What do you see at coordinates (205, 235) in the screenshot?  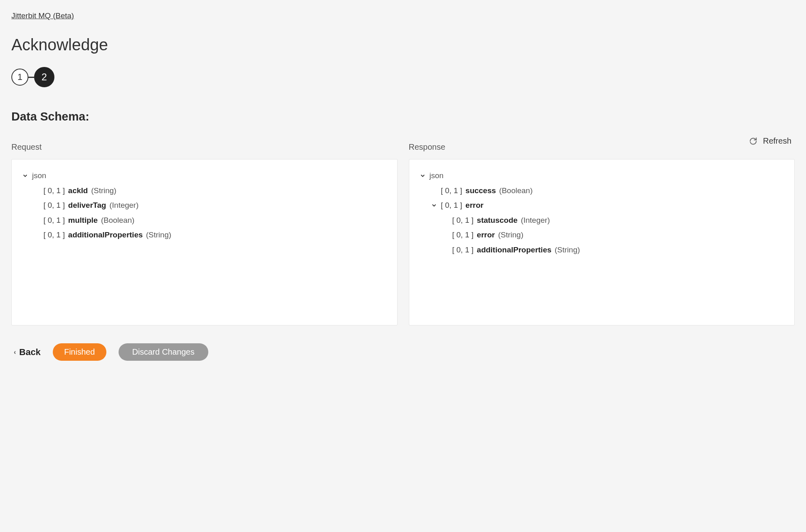 I see `request-field: [ 0, 1 ] additionalProperties (String)` at bounding box center [205, 235].